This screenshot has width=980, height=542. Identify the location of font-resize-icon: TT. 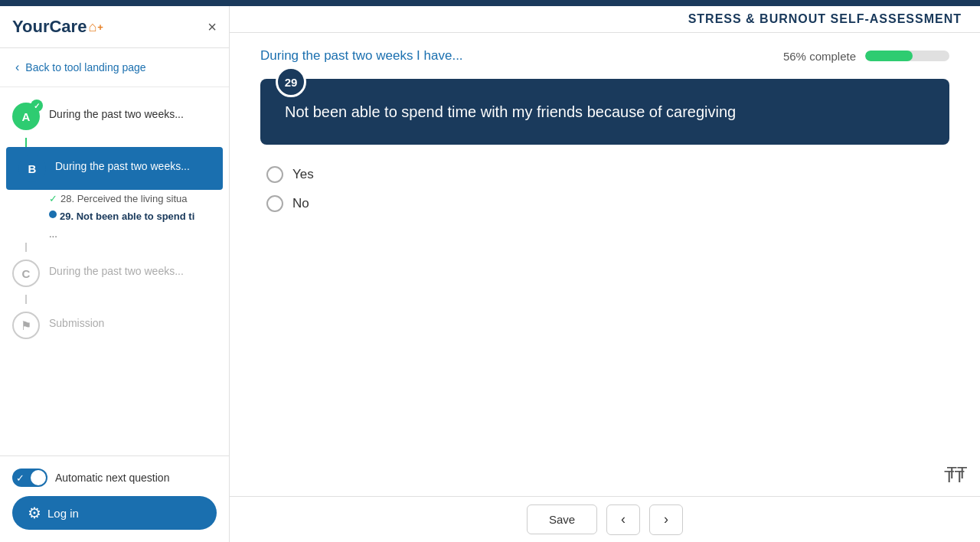
(954, 476).